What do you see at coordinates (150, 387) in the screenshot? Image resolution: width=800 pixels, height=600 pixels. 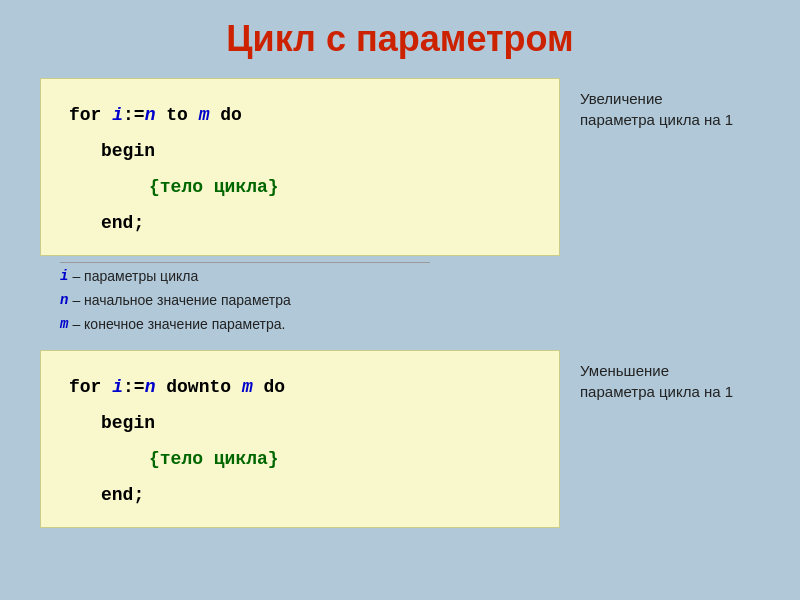 I see `var-n-2: n` at bounding box center [150, 387].